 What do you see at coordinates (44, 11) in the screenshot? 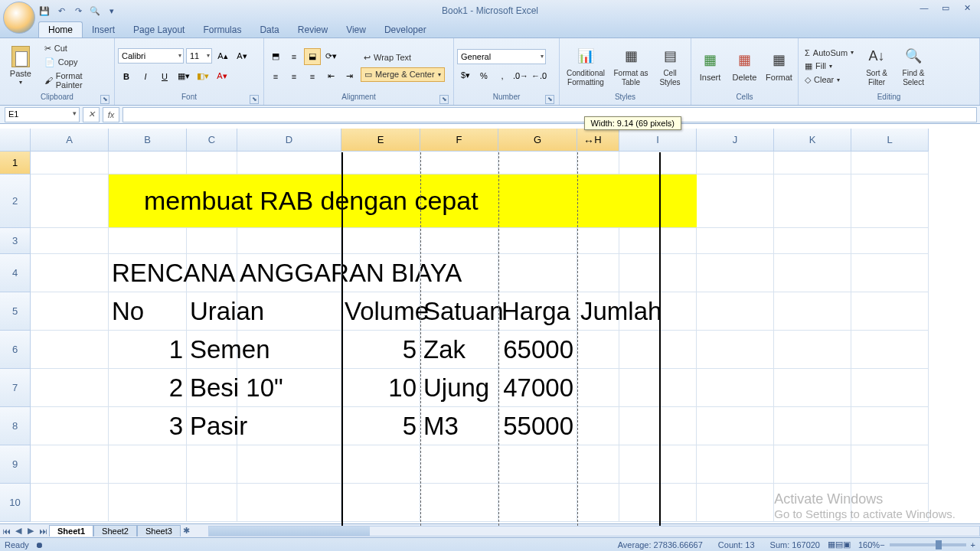
I see `save-icon: 💾` at bounding box center [44, 11].